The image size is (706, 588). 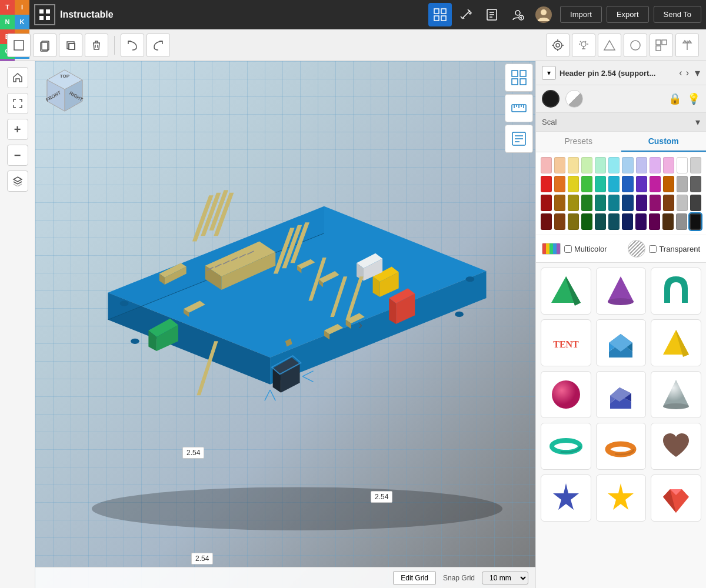 What do you see at coordinates (675, 99) in the screenshot?
I see `lock-icon: 🔒` at bounding box center [675, 99].